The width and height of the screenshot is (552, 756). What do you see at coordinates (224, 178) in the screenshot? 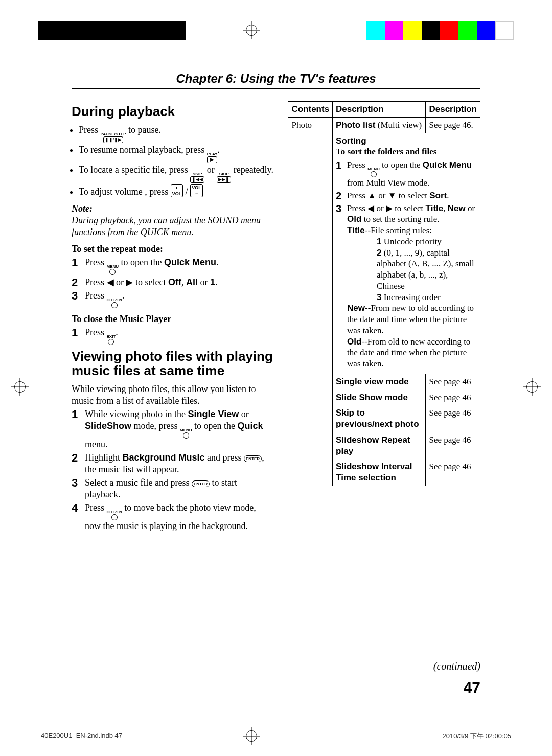
I see `skip-next-key-icon: SKIP ▶▶❚` at bounding box center [224, 178].